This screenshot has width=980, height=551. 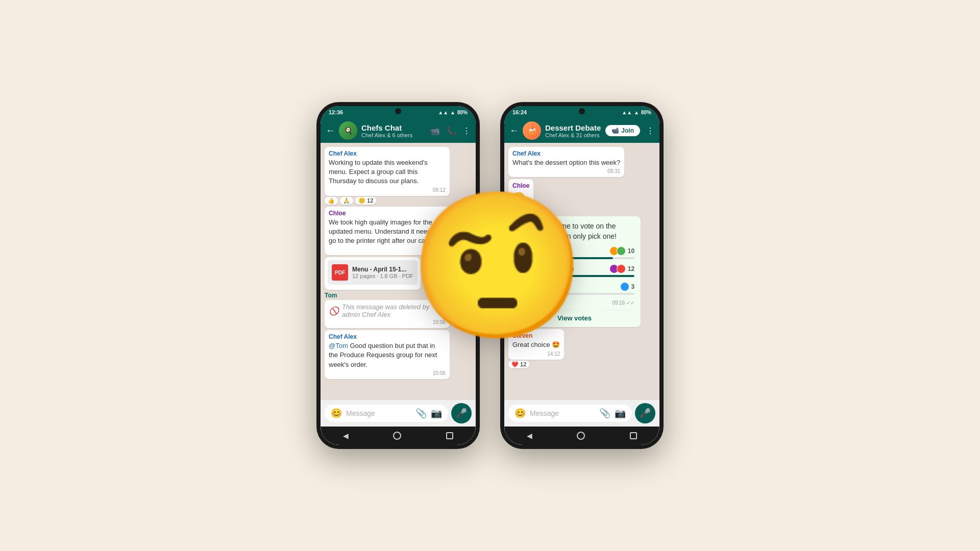 I want to click on message-wrapper-4: Tom 🚫 This message was deleted by admin …, so click(x=398, y=310).